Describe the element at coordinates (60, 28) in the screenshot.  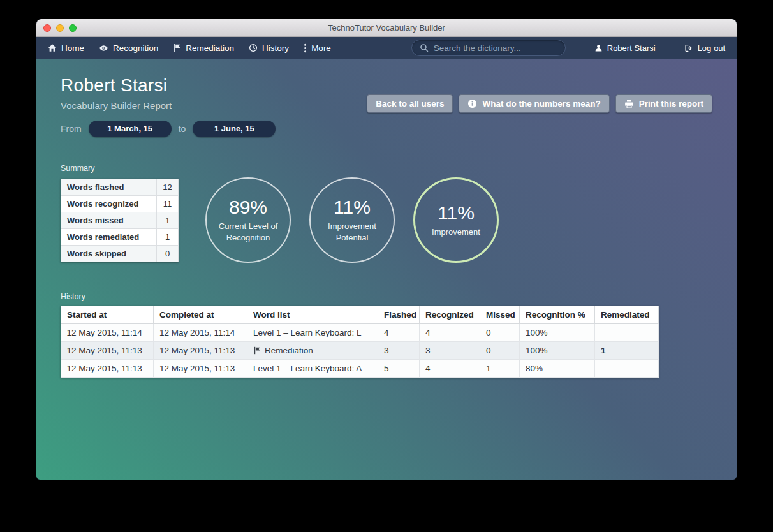
I see `minimize-window-button` at that location.